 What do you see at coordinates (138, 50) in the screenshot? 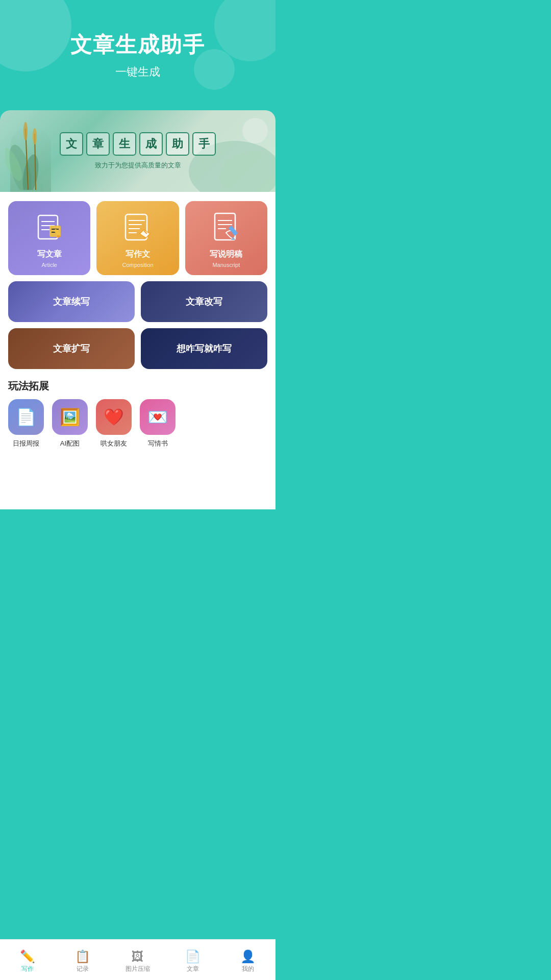
I see `header-section: 文章生成助手 一键生成` at bounding box center [138, 50].